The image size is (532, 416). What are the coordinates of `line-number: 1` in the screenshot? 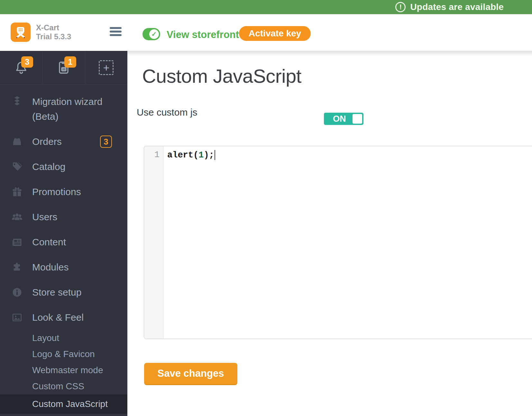 It's located at (152, 155).